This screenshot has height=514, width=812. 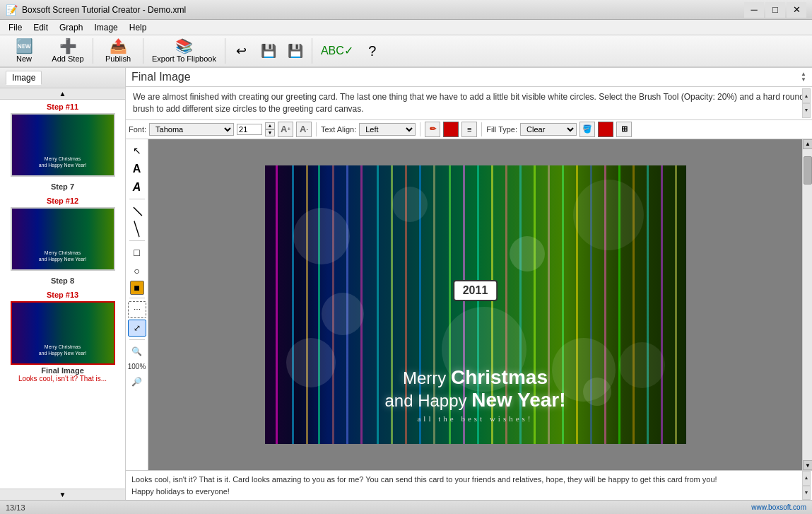 What do you see at coordinates (137, 187) in the screenshot?
I see `text2-tool: A` at bounding box center [137, 187].